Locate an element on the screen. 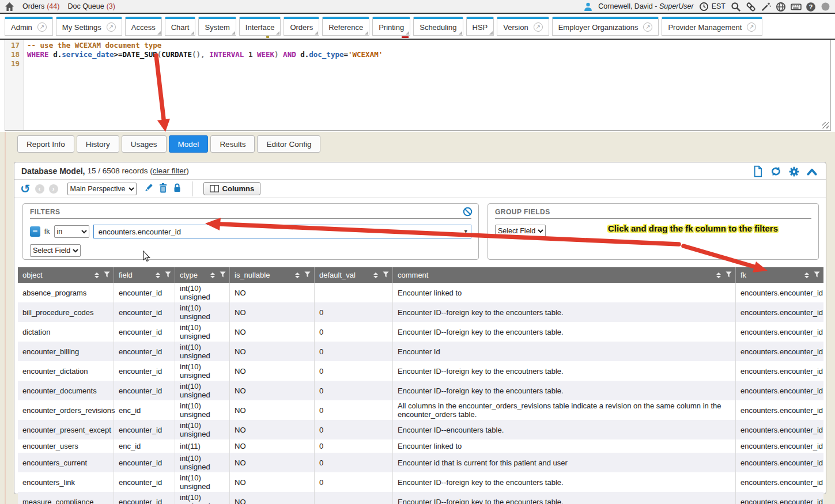 The image size is (835, 504). history-back-icon: ‹ is located at coordinates (40, 189).